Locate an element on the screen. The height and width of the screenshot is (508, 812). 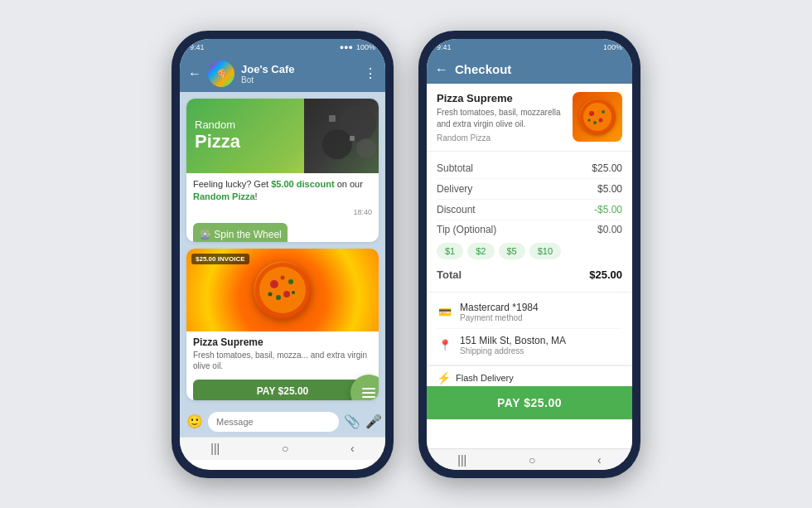
mic-button: 🎤 is located at coordinates (374, 421).